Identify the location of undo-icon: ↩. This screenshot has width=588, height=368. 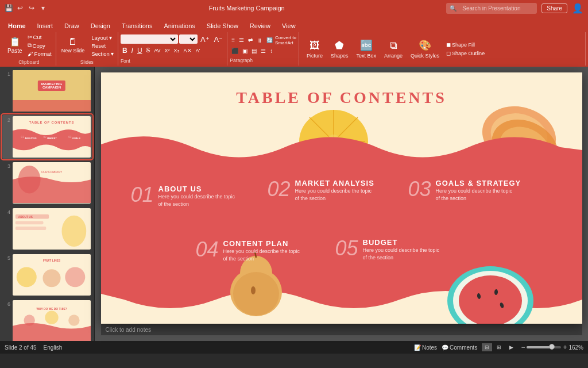
(20, 8).